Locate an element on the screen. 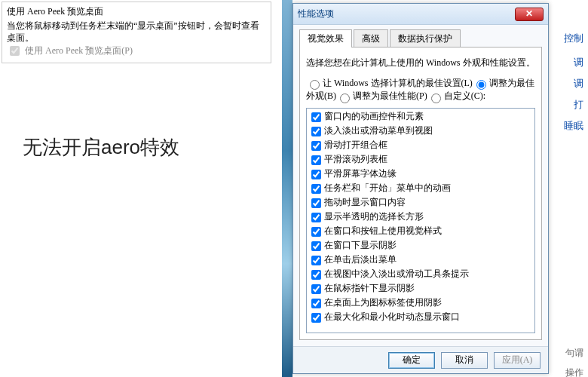 This screenshot has height=377, width=588. aero-peek-checkbox-row: 使用 Aero Peek 预览桌面(P) is located at coordinates (69, 51).